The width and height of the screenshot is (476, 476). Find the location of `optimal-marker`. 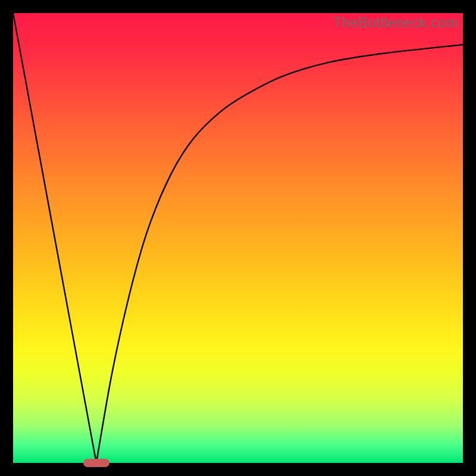

optimal-marker is located at coordinates (96, 463).